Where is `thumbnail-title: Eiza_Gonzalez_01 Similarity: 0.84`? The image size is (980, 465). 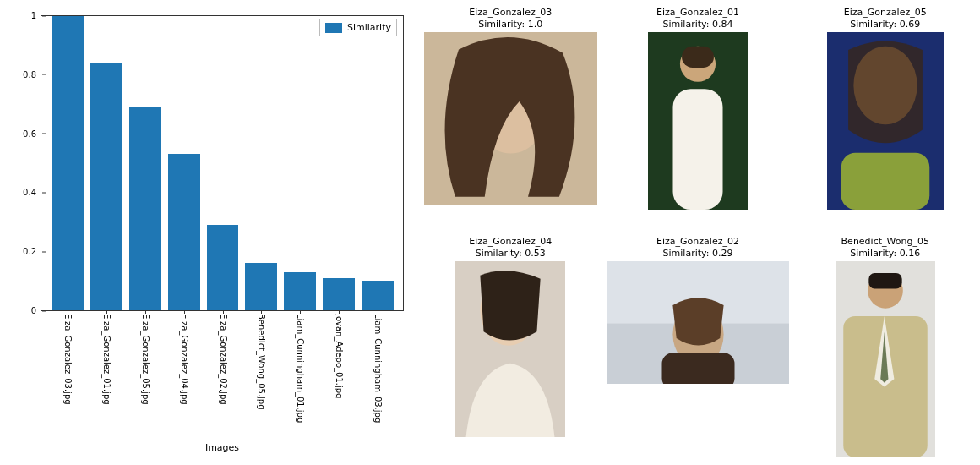
thumbnail-title: Eiza_Gonzalez_01 Similarity: 0.84 is located at coordinates (698, 19).